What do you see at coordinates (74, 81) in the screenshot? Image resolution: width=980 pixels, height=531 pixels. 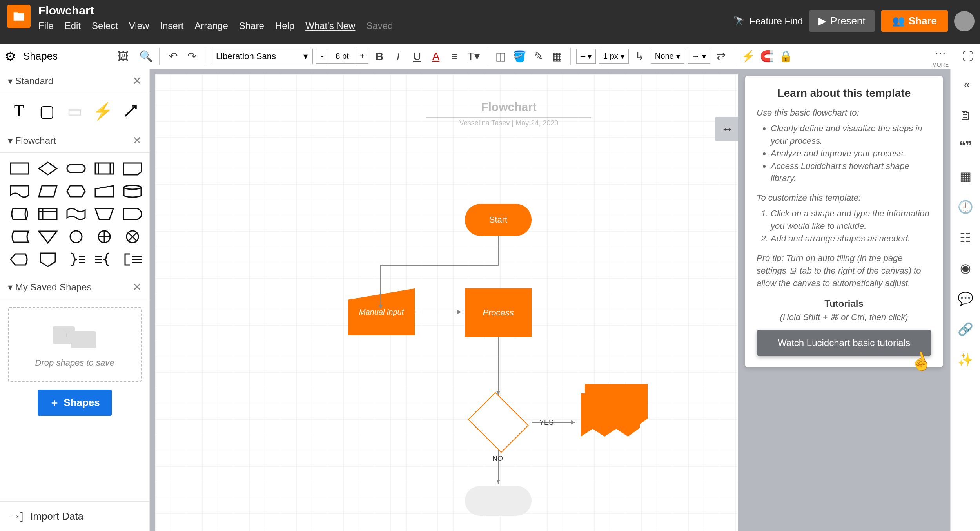 I see `standard-section-header: ▾ Standard ✕` at bounding box center [74, 81].